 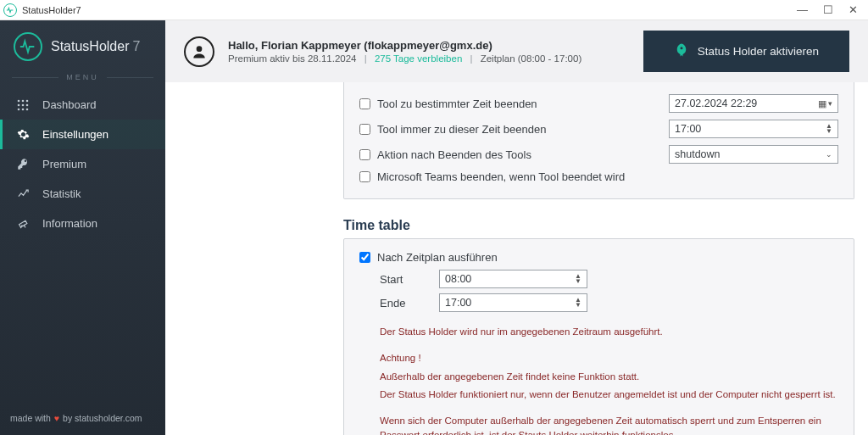 What do you see at coordinates (31, 418) in the screenshot?
I see `footer-made: made with` at bounding box center [31, 418].